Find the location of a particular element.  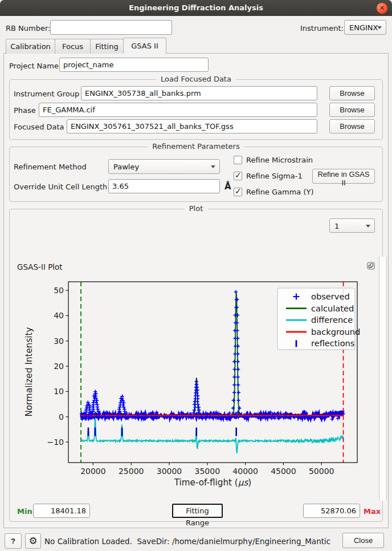

x-axis-label: Time-of-flight (μs) is located at coordinates (213, 483).